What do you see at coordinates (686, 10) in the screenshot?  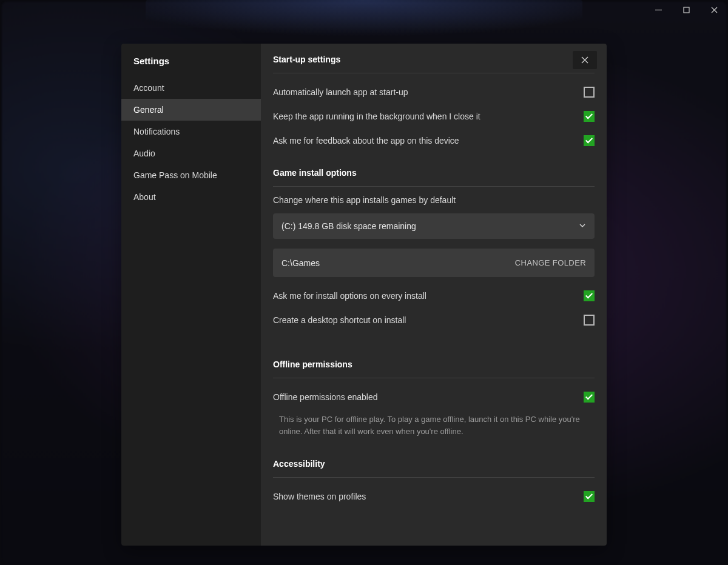 I see `maximize-button` at bounding box center [686, 10].